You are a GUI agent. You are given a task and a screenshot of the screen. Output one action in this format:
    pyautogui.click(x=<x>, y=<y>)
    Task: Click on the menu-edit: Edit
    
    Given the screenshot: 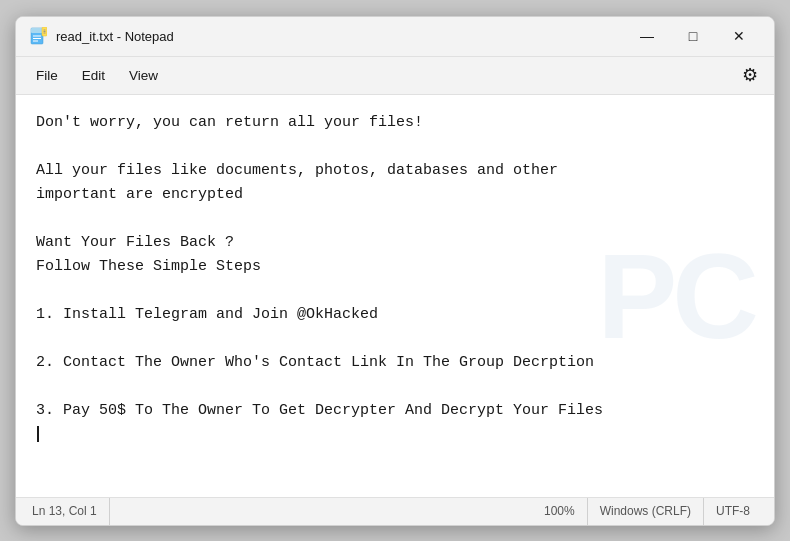 What is the action you would take?
    pyautogui.click(x=94, y=76)
    